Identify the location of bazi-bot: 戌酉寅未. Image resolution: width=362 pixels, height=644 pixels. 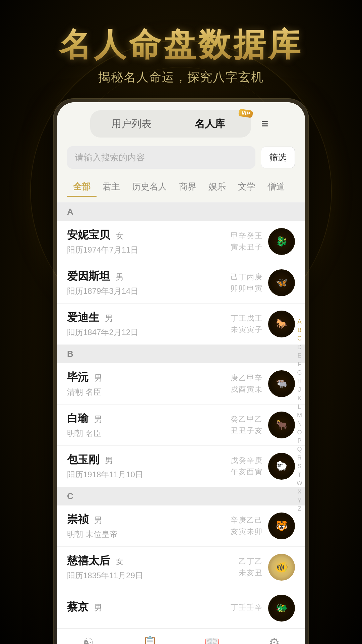
(247, 389).